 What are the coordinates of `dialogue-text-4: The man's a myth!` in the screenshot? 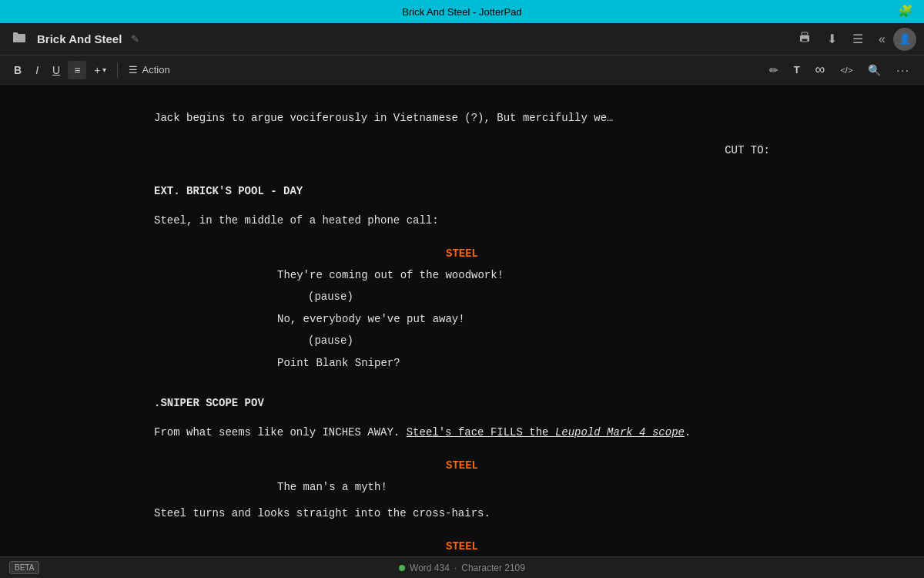 It's located at (333, 487).